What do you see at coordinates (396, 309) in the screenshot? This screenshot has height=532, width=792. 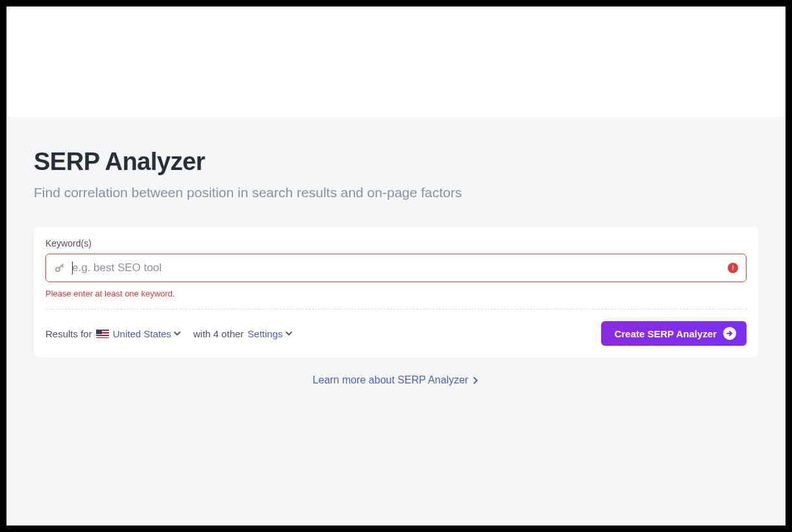 I see `divider` at bounding box center [396, 309].